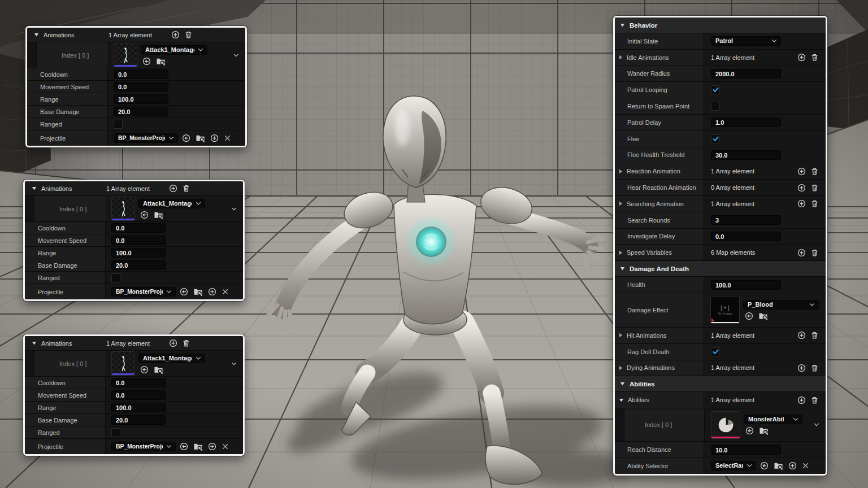  I want to click on ability-selector-asset-dropdown: SelectRan, so click(734, 465).